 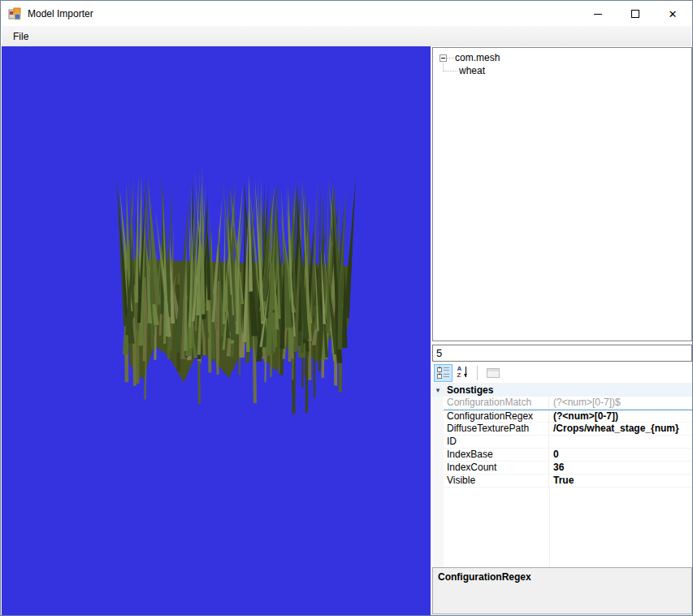 I want to click on property-row-DiffuseTexturePath: DiffuseTexturePath/Crops/wheat_stage_{nu…, so click(x=568, y=429).